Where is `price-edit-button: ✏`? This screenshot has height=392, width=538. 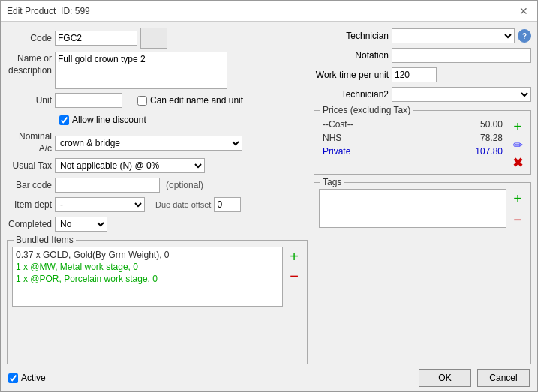 price-edit-button: ✏ is located at coordinates (518, 145).